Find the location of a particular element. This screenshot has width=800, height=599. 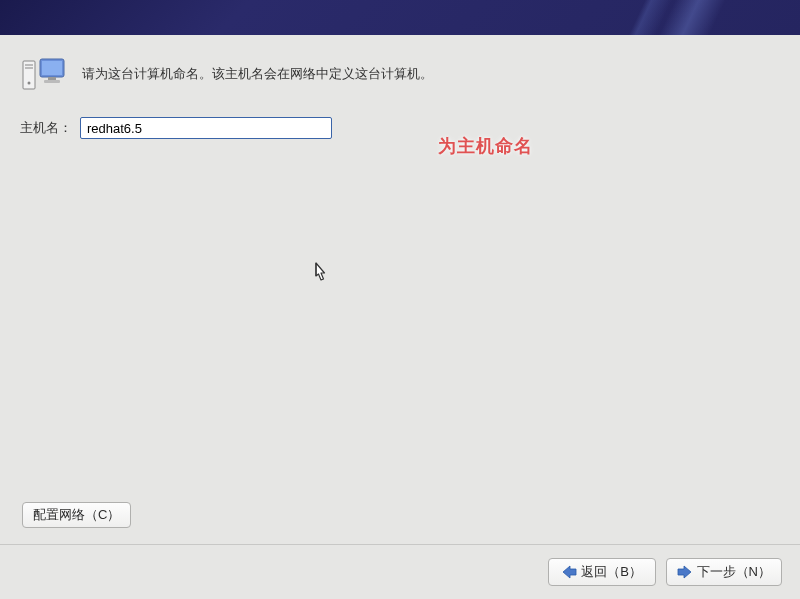

back-button: 返回（B） is located at coordinates (602, 572).